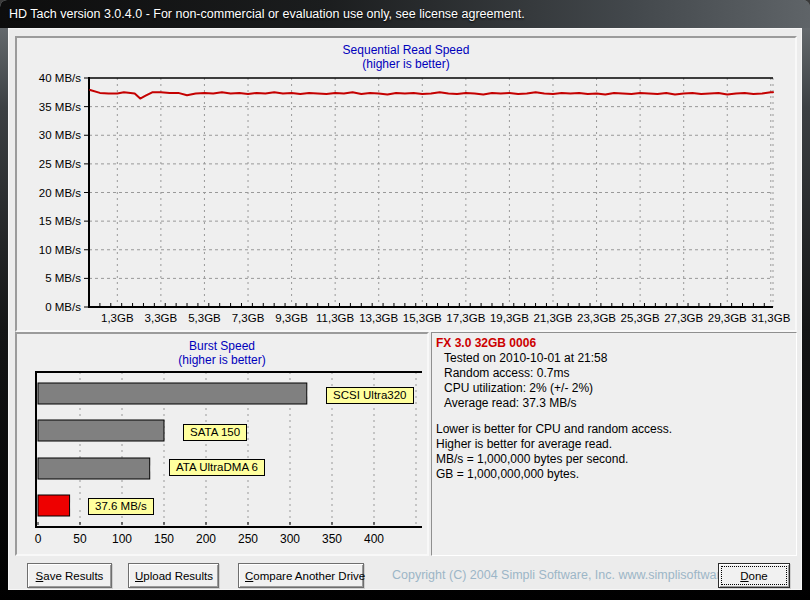 The width and height of the screenshot is (810, 600). What do you see at coordinates (684, 318) in the screenshot?
I see `svg-text: 27,3GB` at bounding box center [684, 318].